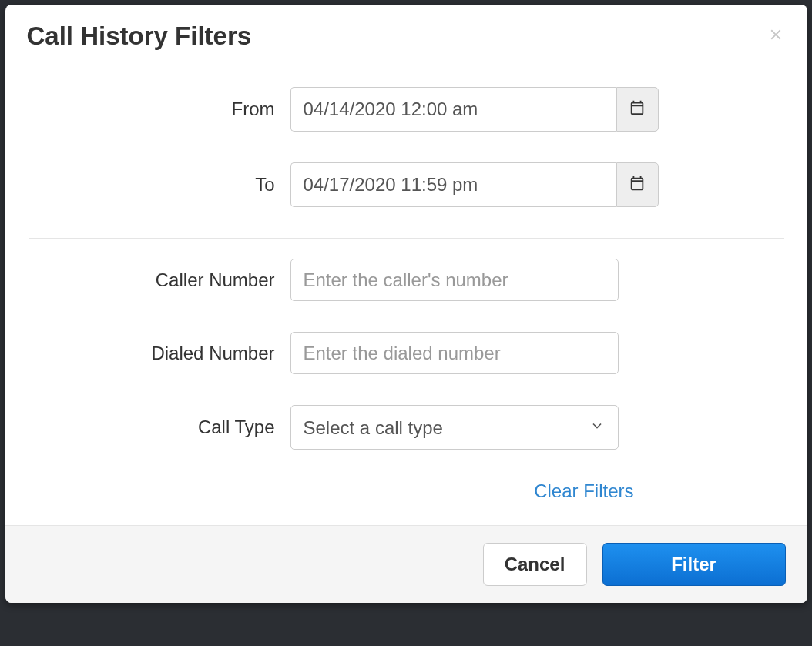 Image resolution: width=812 pixels, height=646 pixels. Describe the element at coordinates (475, 185) in the screenshot. I see `to-input-group` at that location.